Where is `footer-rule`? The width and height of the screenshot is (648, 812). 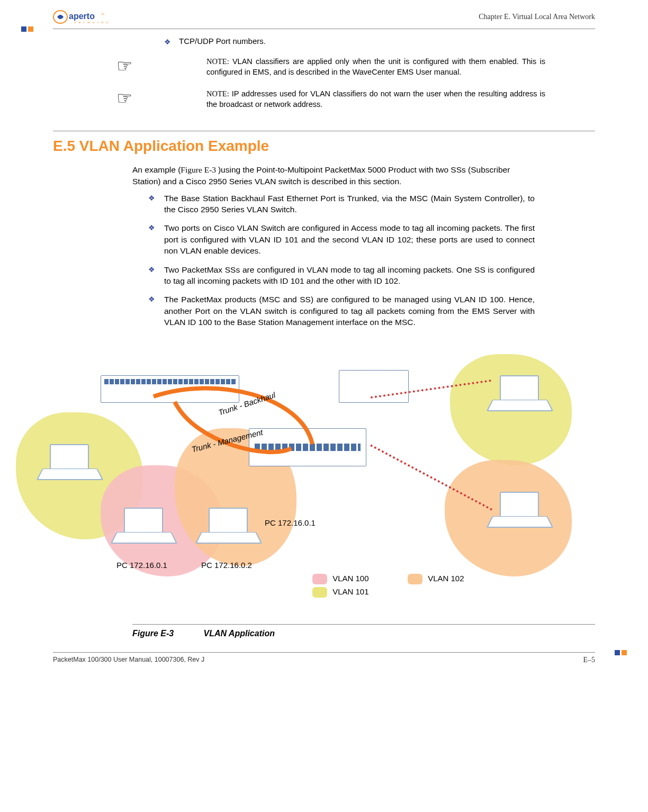 footer-rule is located at coordinates (324, 652).